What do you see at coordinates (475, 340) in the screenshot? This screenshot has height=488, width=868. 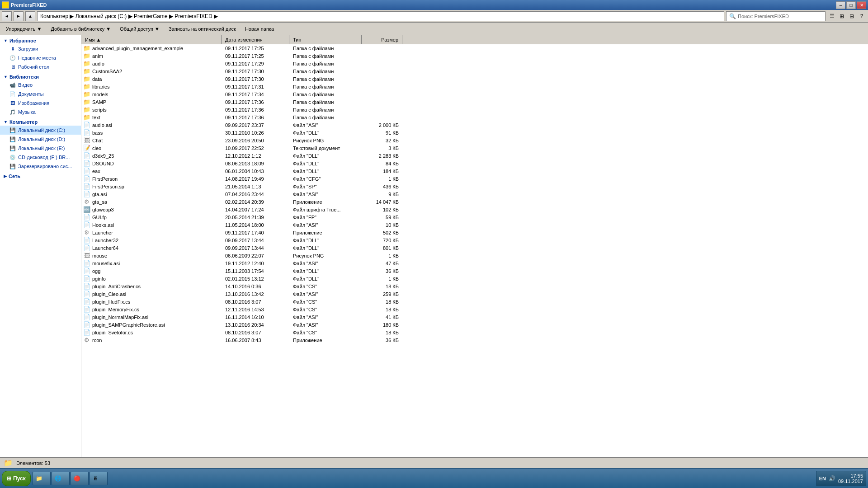 I see `table-row: ⚙ rcon 16.06.2007 8:43 Приложение 36 КБ` at bounding box center [475, 340].